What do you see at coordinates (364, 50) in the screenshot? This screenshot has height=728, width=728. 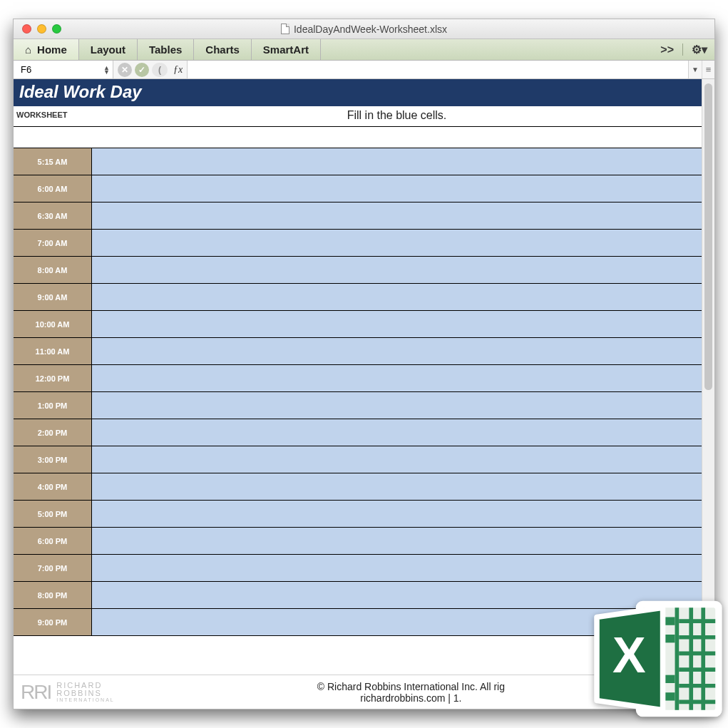 I see `ribbon: ⌂ Home Layout Tables Charts SmartArt >> …` at bounding box center [364, 50].